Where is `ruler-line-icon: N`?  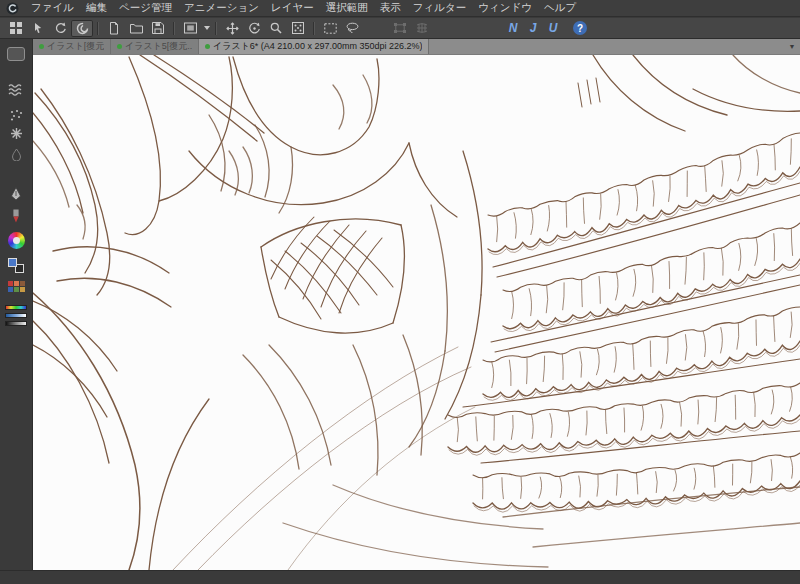
ruler-line-icon: N is located at coordinates (513, 28).